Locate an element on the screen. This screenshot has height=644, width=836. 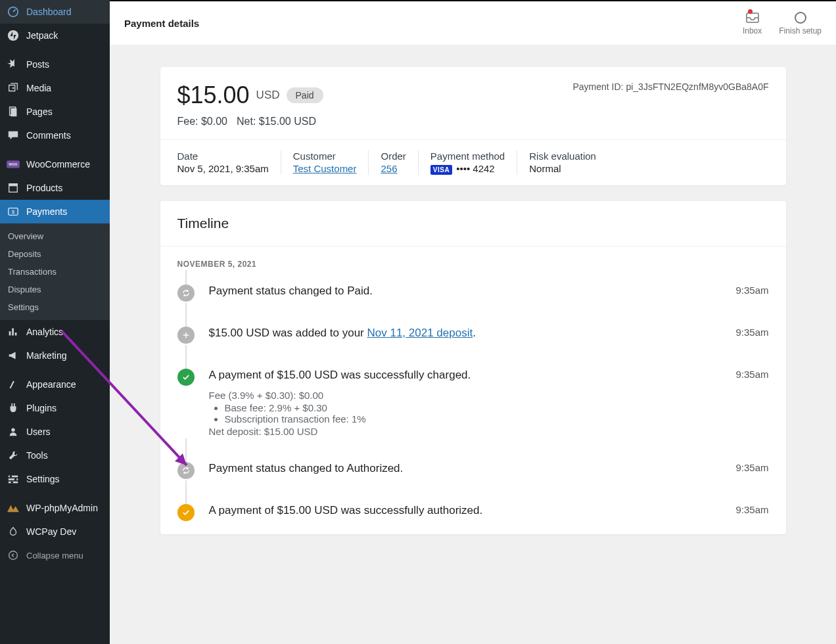
sidebar-subitem-overview: Overview is located at coordinates (55, 237).